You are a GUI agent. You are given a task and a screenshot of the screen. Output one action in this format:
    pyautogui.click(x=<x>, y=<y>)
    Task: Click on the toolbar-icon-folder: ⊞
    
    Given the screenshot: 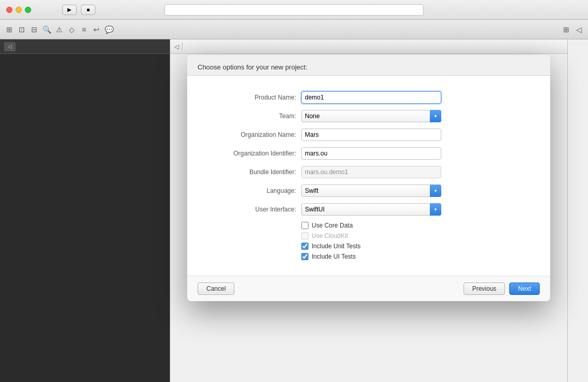 What is the action you would take?
    pyautogui.click(x=9, y=30)
    